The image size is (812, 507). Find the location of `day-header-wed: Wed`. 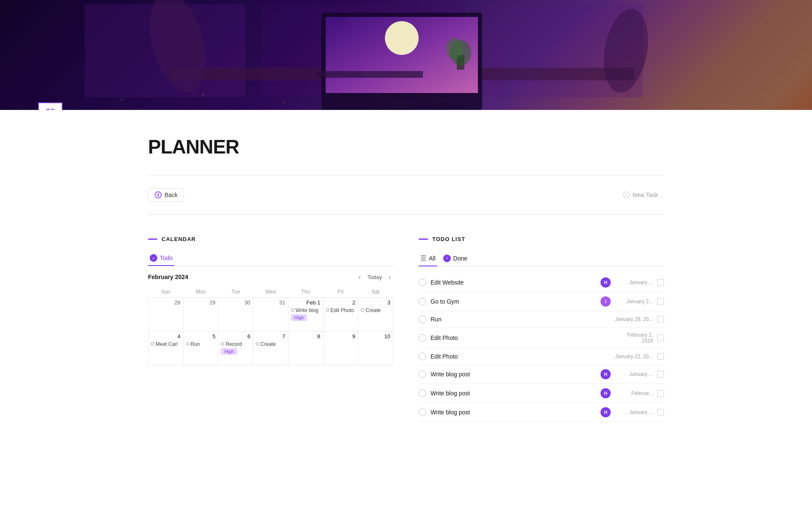

day-header-wed: Wed is located at coordinates (271, 292).